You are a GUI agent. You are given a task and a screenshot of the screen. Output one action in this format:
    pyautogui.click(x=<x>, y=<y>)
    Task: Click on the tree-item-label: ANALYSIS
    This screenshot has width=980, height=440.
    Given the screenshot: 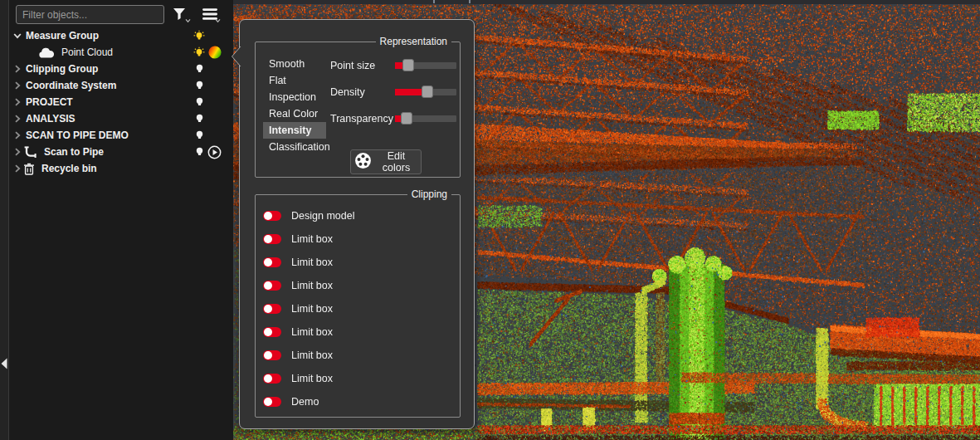 What is the action you would take?
    pyautogui.click(x=51, y=119)
    